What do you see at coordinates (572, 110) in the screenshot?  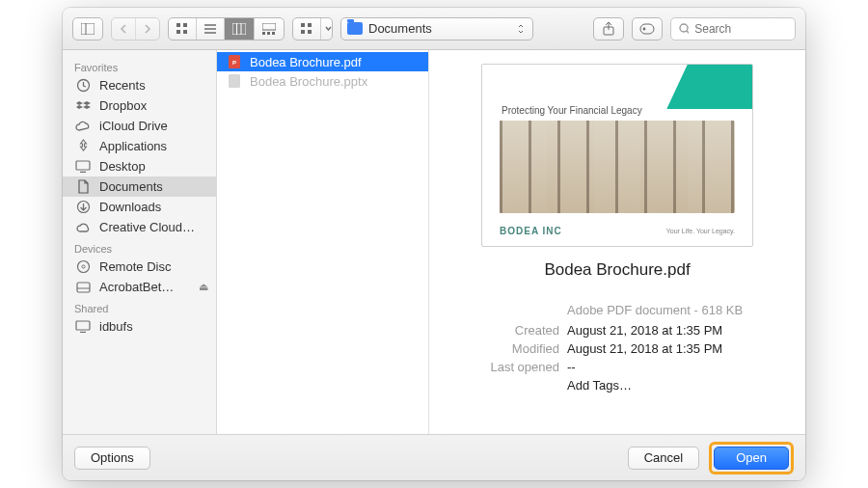 I see `thumbnail-caption: Protecting Your Financial Legacy` at bounding box center [572, 110].